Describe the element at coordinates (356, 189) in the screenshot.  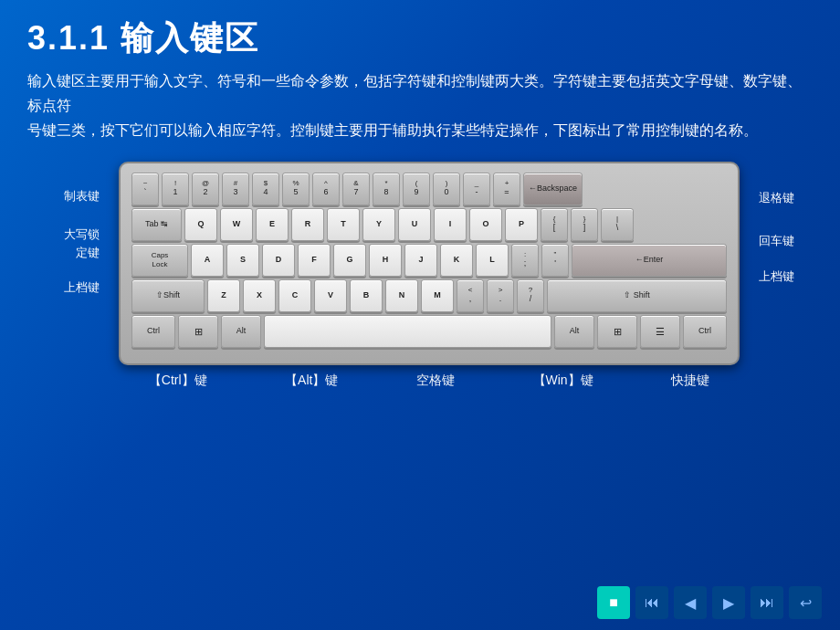
I see `key-7: &7` at that location.